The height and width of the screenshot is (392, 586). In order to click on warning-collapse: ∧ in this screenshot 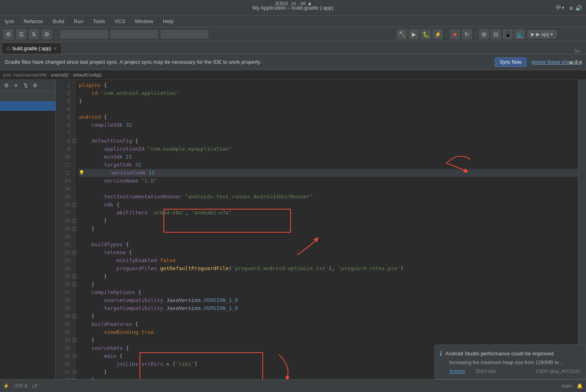, I will do `click(581, 62)`.